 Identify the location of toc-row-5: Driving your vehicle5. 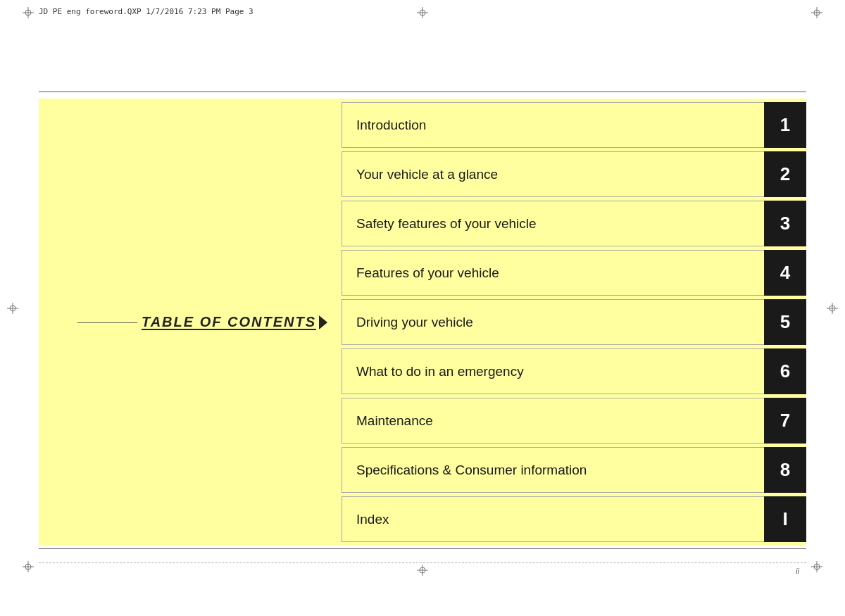
(574, 322).